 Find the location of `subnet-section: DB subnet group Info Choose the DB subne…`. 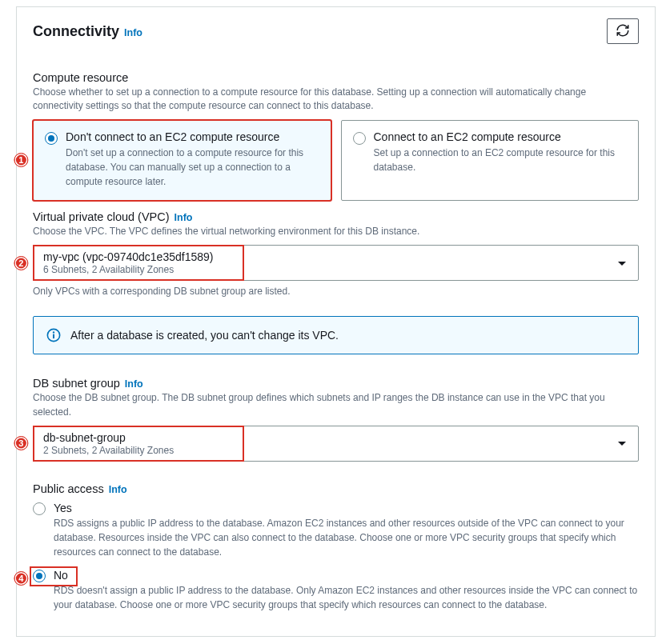

subnet-section: DB subnet group Info Choose the DB subne… is located at coordinates (336, 419).